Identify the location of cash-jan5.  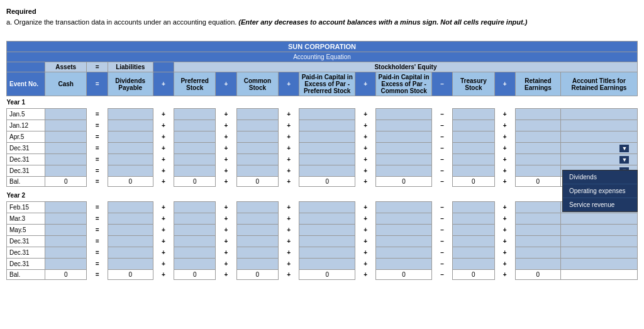
(65, 114).